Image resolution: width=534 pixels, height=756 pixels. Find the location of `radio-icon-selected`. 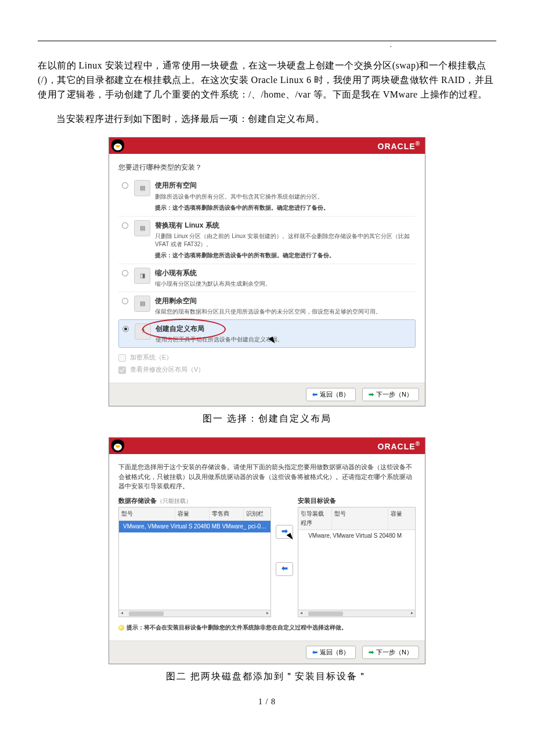

radio-icon-selected is located at coordinates (125, 329).